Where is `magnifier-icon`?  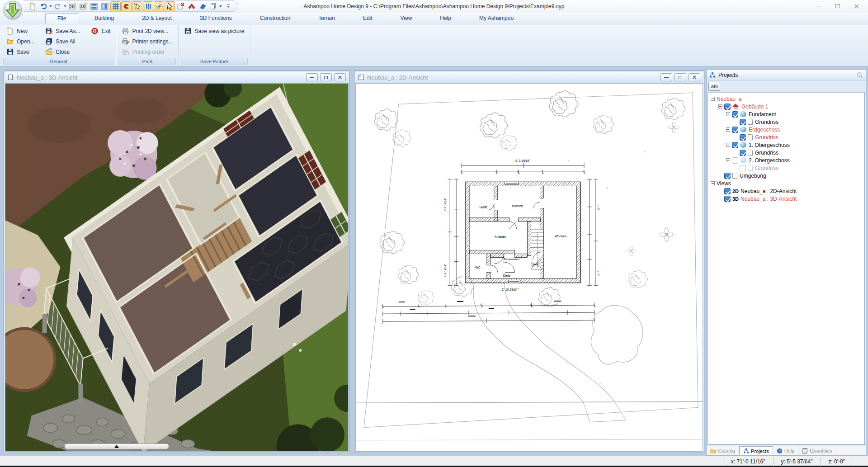
magnifier-icon is located at coordinates (860, 75).